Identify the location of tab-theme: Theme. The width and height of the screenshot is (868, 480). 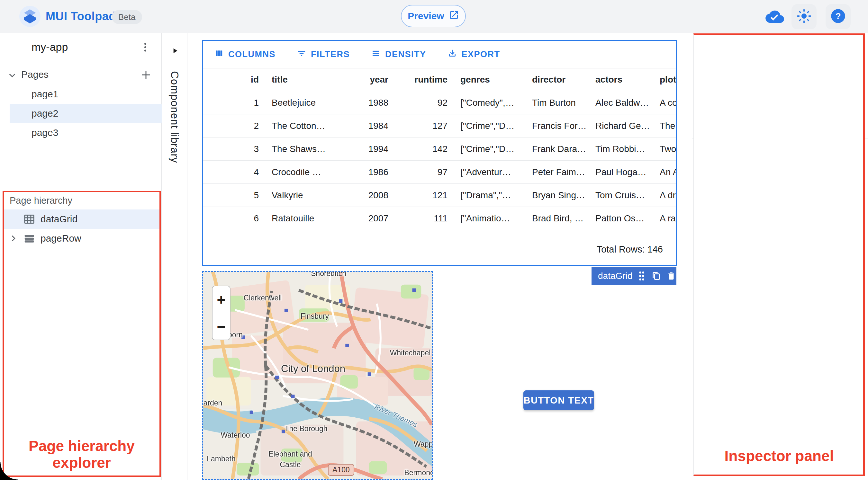
(839, 43).